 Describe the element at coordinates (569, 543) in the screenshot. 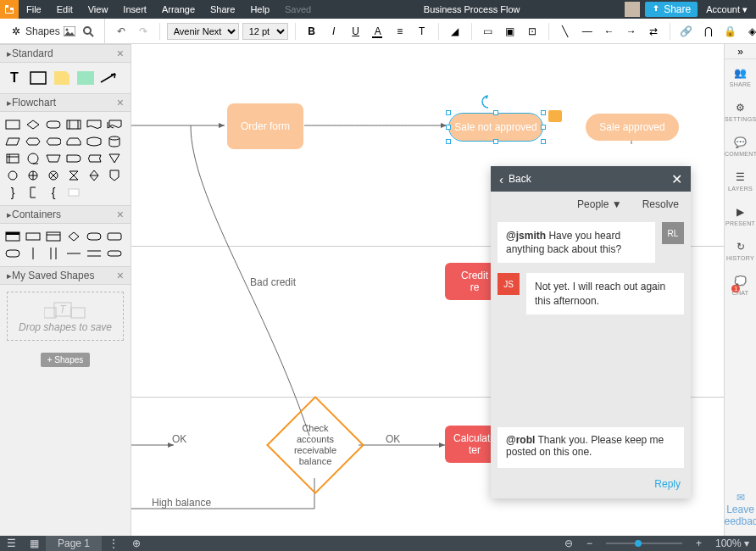

I see `zoom-fit-icon: ⊖` at that location.